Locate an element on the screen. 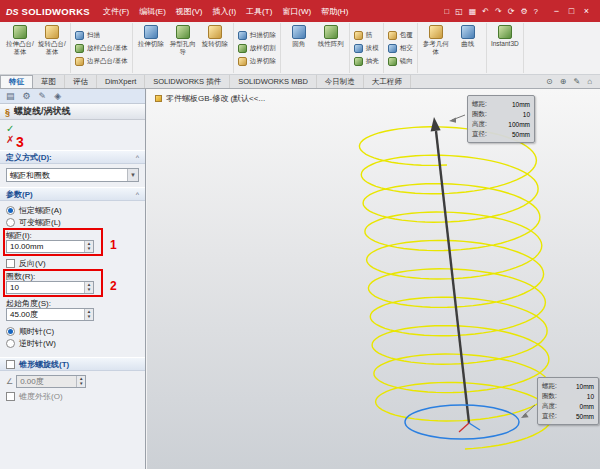 Image resolution: width=600 pixels, height=469 pixels. help-icon: ? is located at coordinates (536, 12).